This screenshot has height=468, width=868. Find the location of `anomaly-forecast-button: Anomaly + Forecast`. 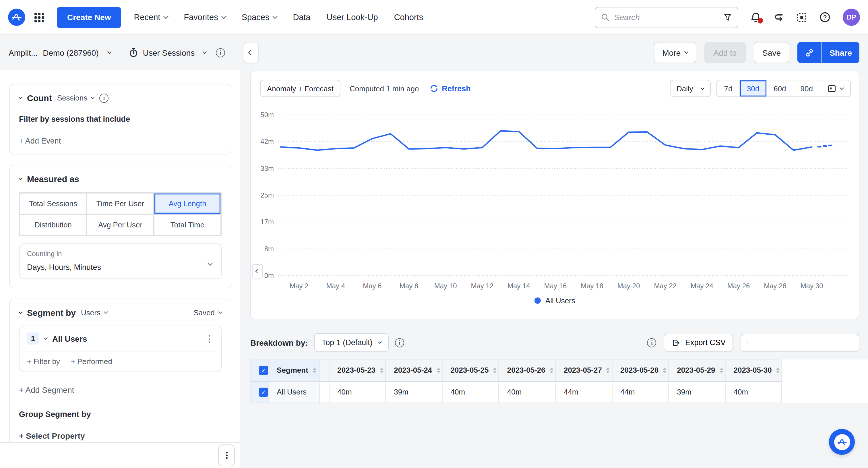

anomaly-forecast-button: Anomaly + Forecast is located at coordinates (300, 88).